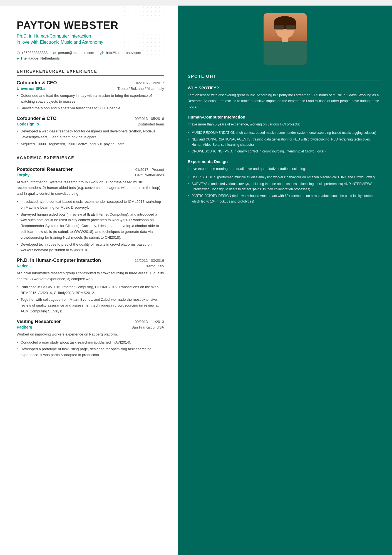 This screenshot has height=555, width=392. Describe the element at coordinates (150, 170) in the screenshot. I see `job-date-postdoc: 01/2017 - Present` at that location.